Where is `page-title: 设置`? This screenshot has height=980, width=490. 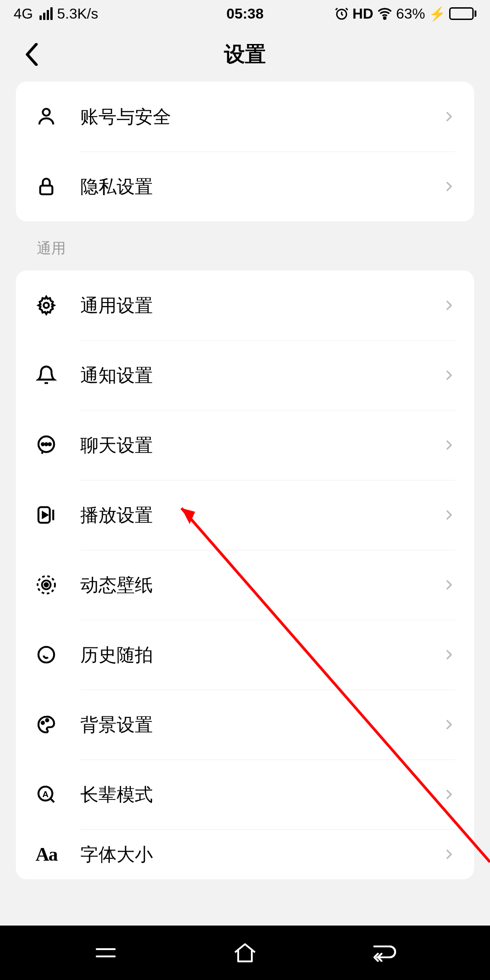 page-title: 设置 is located at coordinates (245, 54).